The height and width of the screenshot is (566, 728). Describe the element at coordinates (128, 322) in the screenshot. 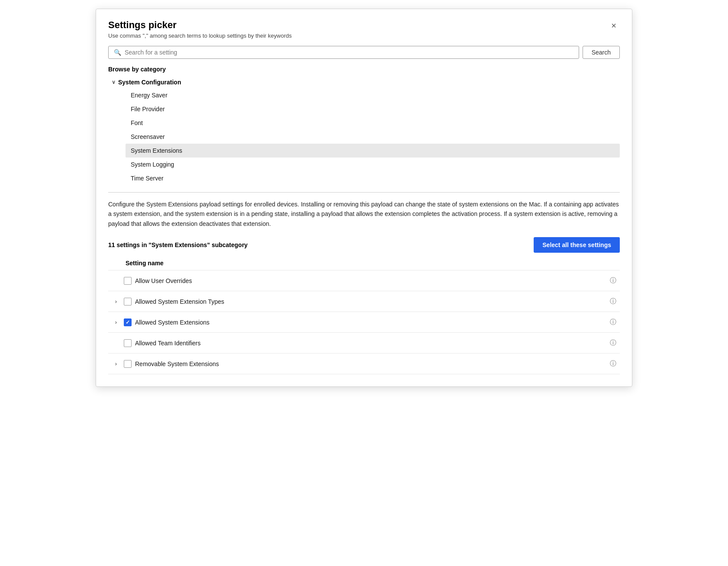

I see `checkbox-allowed-system-extensions` at that location.